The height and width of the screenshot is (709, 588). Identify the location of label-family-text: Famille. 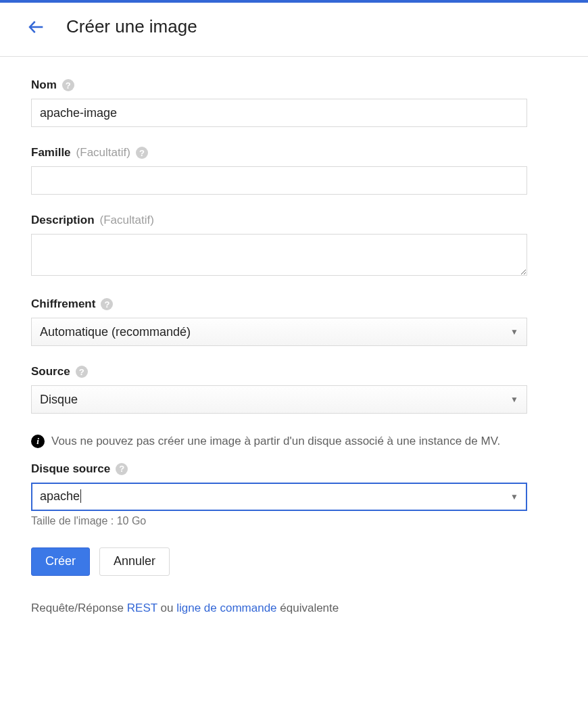
(51, 153).